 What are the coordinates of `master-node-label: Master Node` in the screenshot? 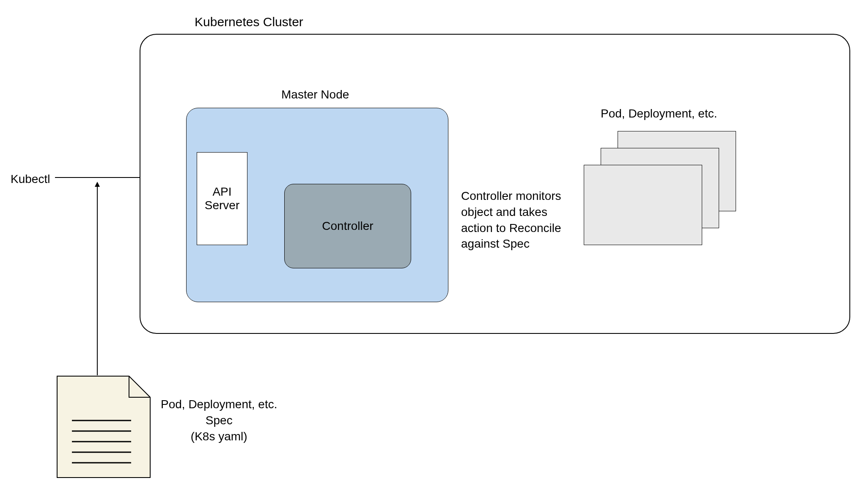 It's located at (315, 95).